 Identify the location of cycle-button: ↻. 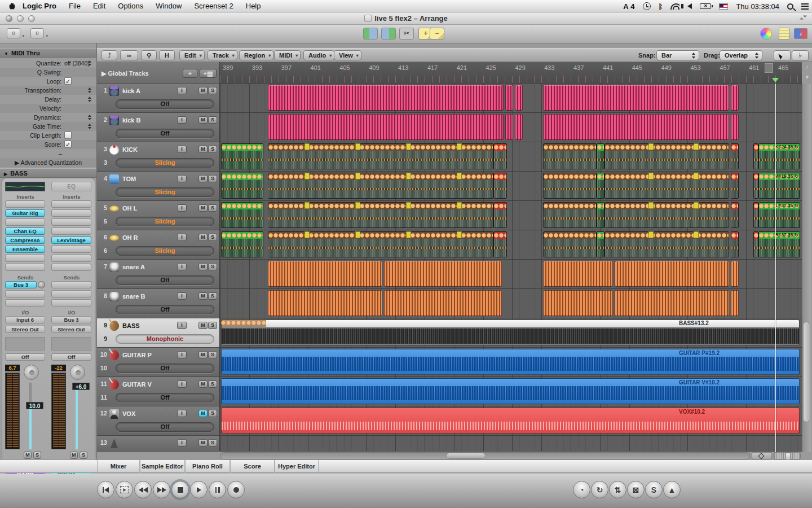
(600, 490).